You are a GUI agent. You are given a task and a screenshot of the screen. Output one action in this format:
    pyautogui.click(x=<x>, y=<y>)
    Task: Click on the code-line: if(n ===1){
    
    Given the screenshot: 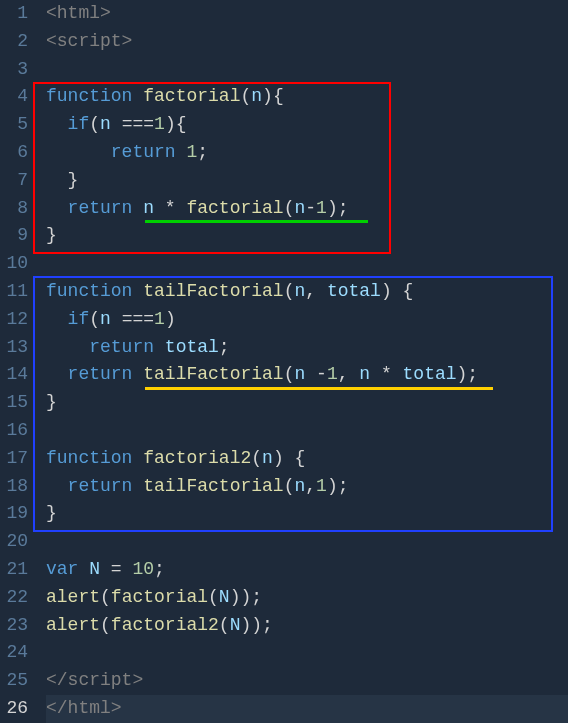 What is the action you would take?
    pyautogui.click(x=307, y=125)
    